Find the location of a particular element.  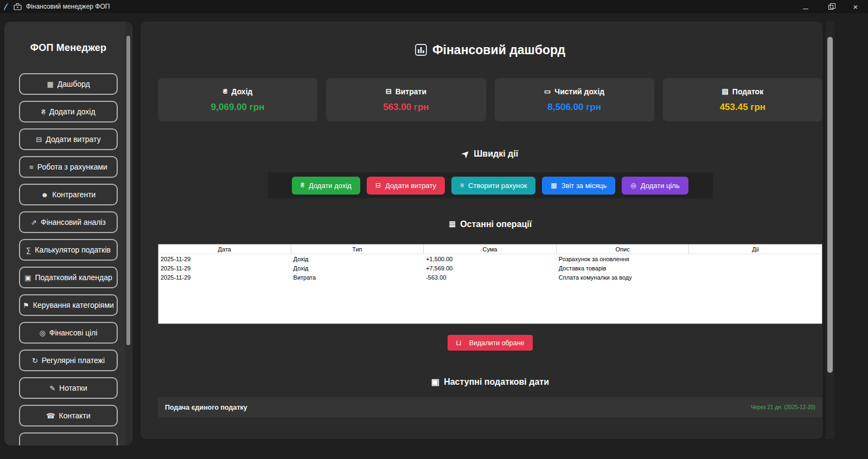

column-header-description: Опис is located at coordinates (623, 249).